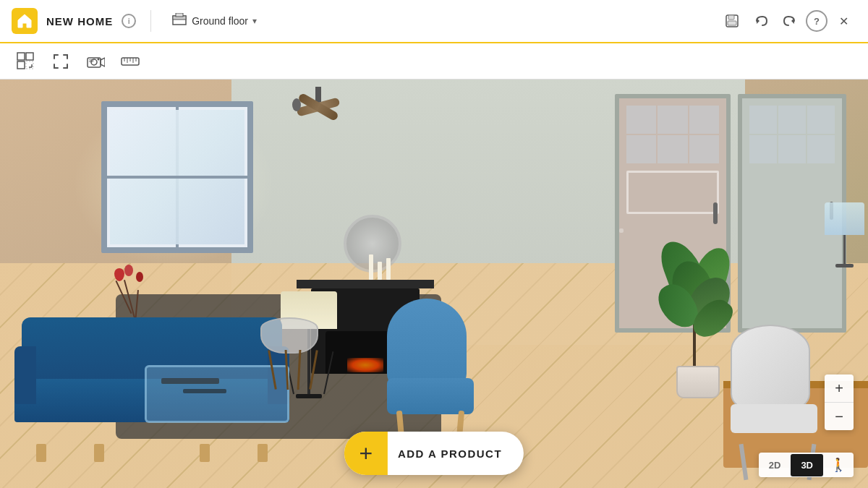  I want to click on info-button: i, so click(129, 21).